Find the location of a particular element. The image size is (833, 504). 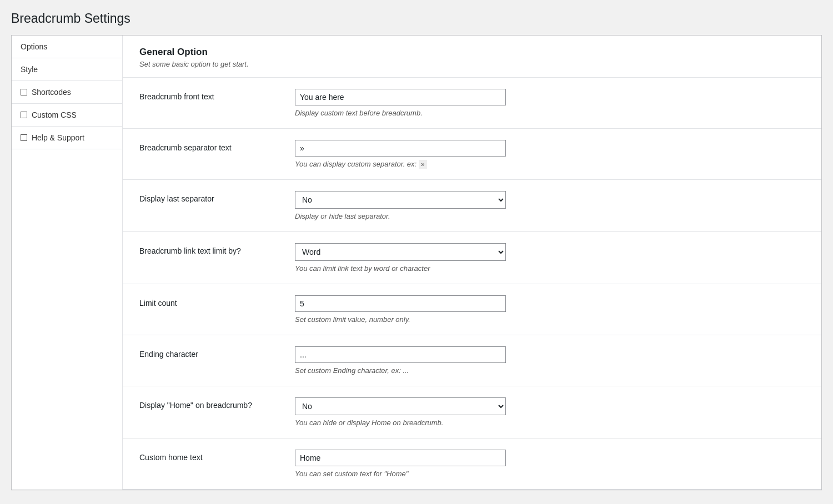

page-title: Breadcrumb Settings is located at coordinates (416, 19).